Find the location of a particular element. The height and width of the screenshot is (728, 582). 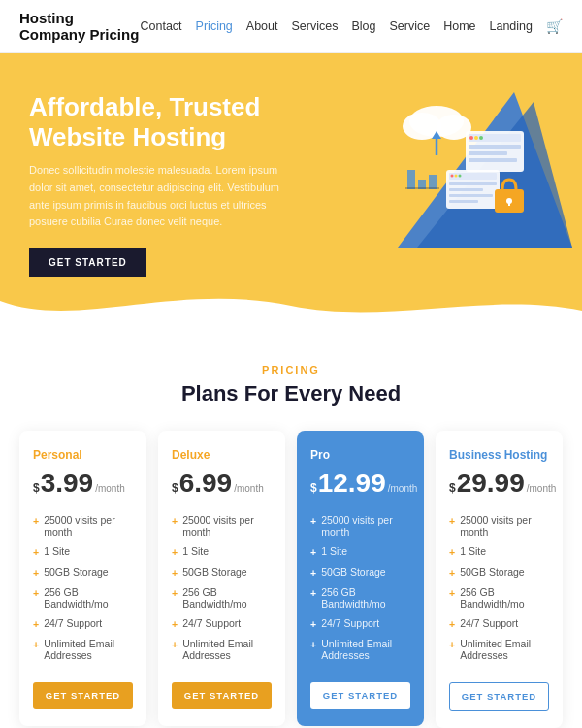

amount-business: 29.99 is located at coordinates (491, 483).